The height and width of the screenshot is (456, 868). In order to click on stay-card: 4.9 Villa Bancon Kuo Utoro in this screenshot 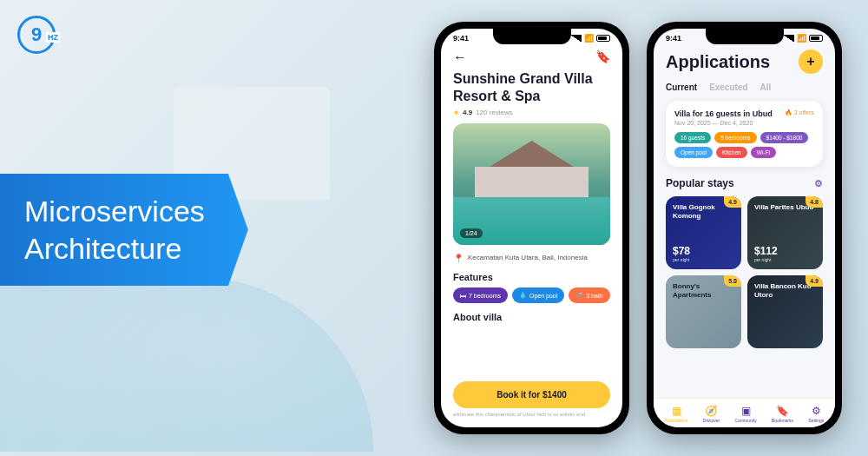, I will do `click(785, 312)`.